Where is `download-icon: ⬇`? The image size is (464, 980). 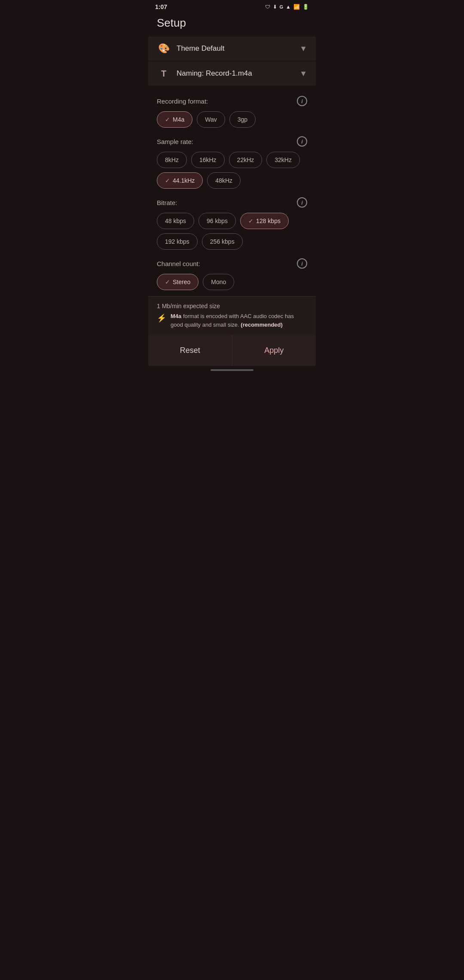 download-icon: ⬇ is located at coordinates (275, 7).